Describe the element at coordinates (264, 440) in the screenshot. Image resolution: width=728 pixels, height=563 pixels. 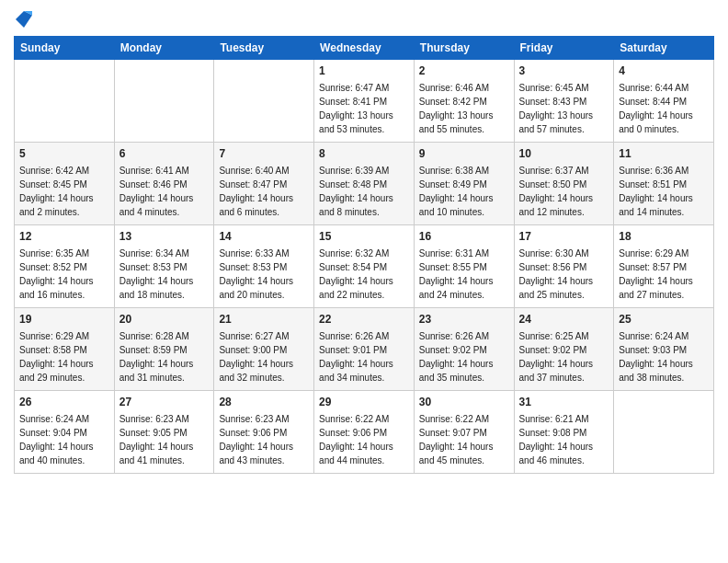
I see `day-info: Sunrise: 6:23 AM Sunset: 9:06 PM Dayligh…` at that location.